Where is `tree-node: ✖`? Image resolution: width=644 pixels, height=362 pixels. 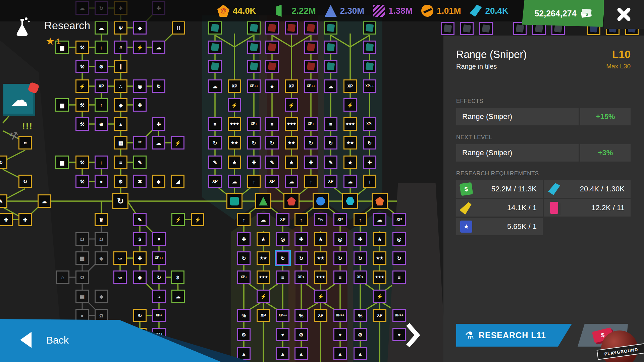
tree-node: ✖ is located at coordinates (140, 181).